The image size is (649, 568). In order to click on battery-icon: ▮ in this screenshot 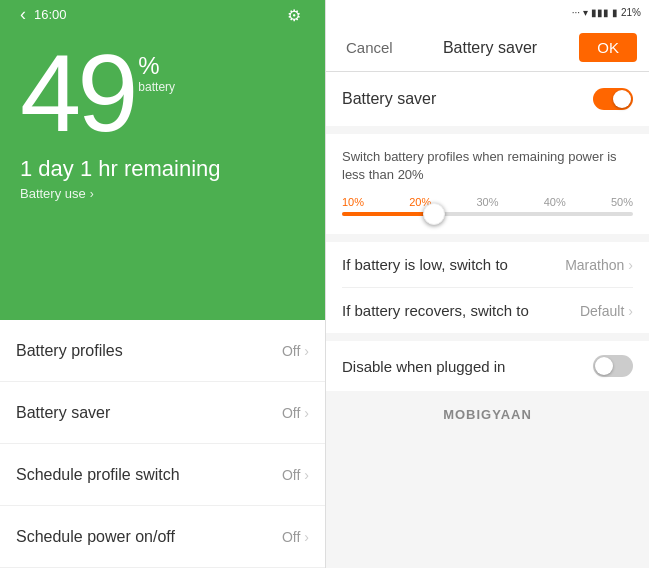, I will do `click(615, 12)`.